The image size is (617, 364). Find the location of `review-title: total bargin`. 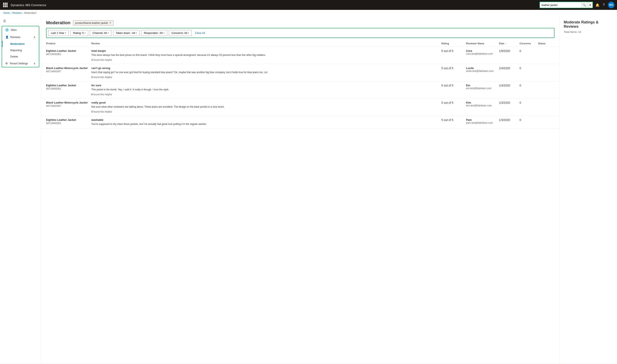

review-title: total bargin is located at coordinates (266, 51).